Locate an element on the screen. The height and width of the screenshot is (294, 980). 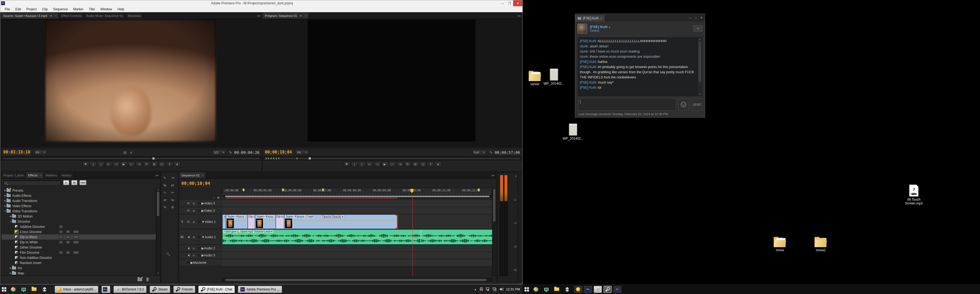
mark-in-icon: { is located at coordinates (94, 164).